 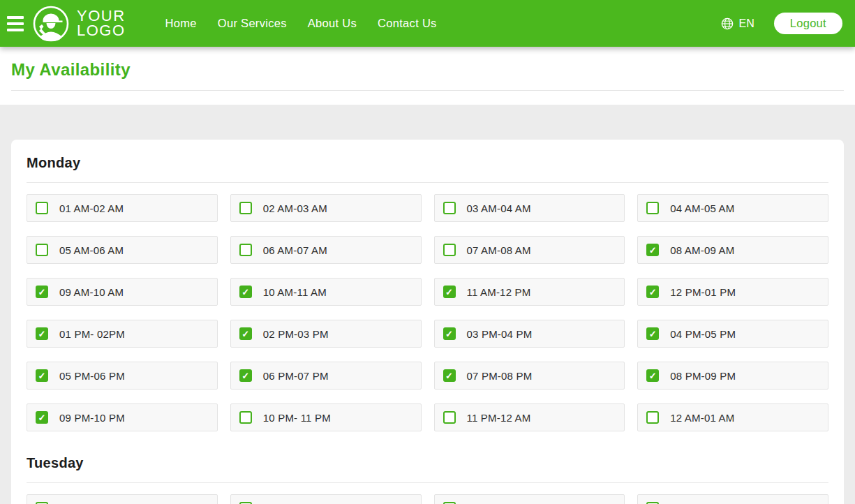 I want to click on time-slot: ✓ 04 PM-05 PM, so click(x=733, y=334).